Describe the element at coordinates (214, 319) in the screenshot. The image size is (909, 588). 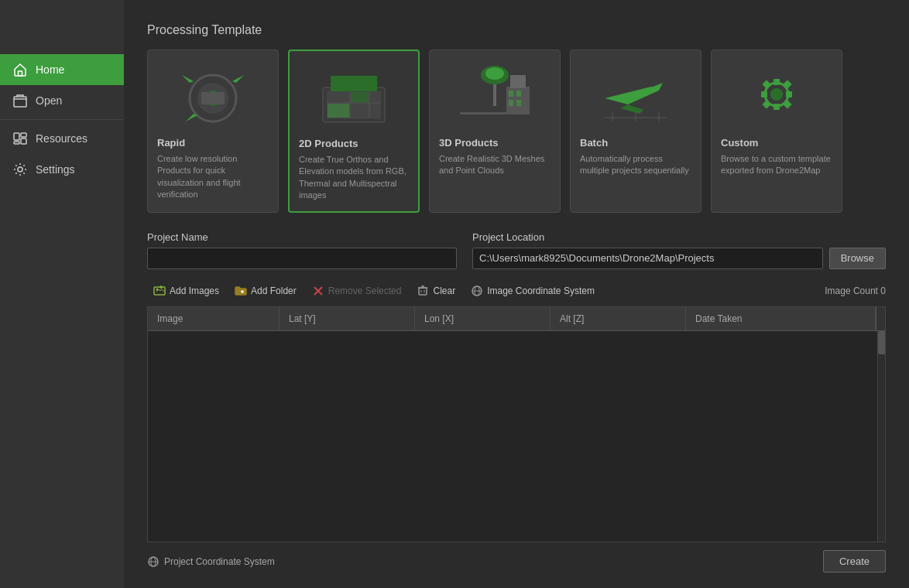
I see `table-header-image: Image` at that location.